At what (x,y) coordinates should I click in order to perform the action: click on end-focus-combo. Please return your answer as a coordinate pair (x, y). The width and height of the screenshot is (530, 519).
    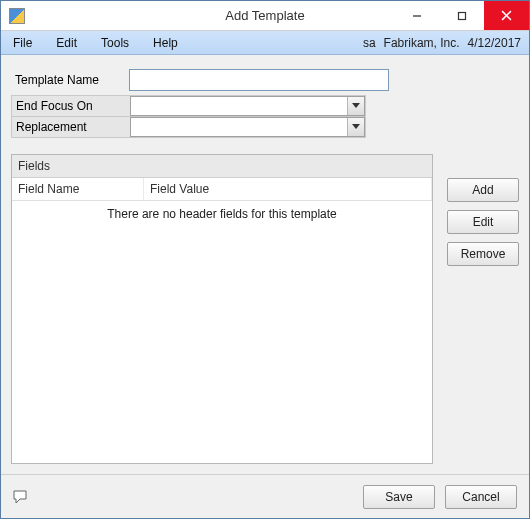
    Looking at the image, I should click on (248, 106).